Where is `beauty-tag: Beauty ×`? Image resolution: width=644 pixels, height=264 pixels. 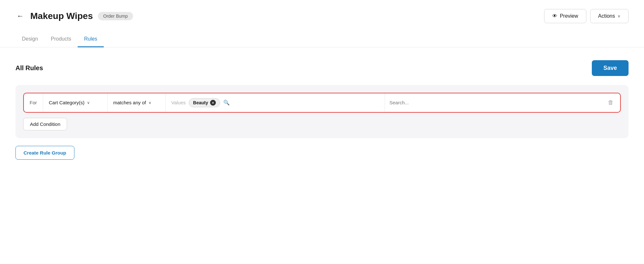
beauty-tag: Beauty × is located at coordinates (204, 103).